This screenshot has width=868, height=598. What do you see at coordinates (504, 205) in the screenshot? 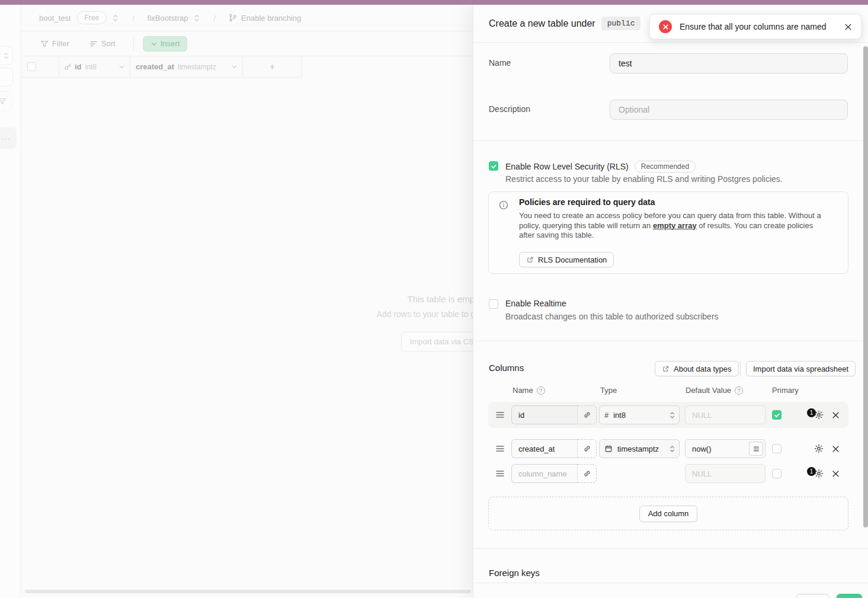
I see `info-icon` at bounding box center [504, 205].